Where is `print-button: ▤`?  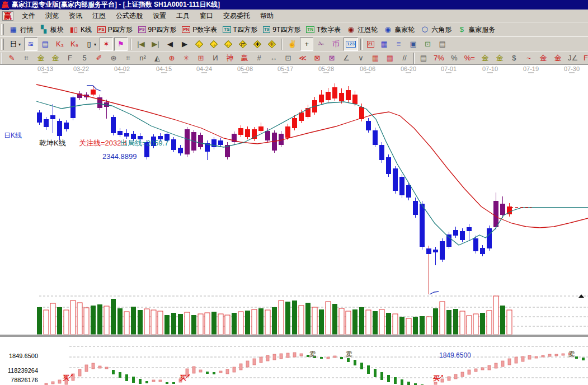 print-button: ▤ is located at coordinates (443, 44).